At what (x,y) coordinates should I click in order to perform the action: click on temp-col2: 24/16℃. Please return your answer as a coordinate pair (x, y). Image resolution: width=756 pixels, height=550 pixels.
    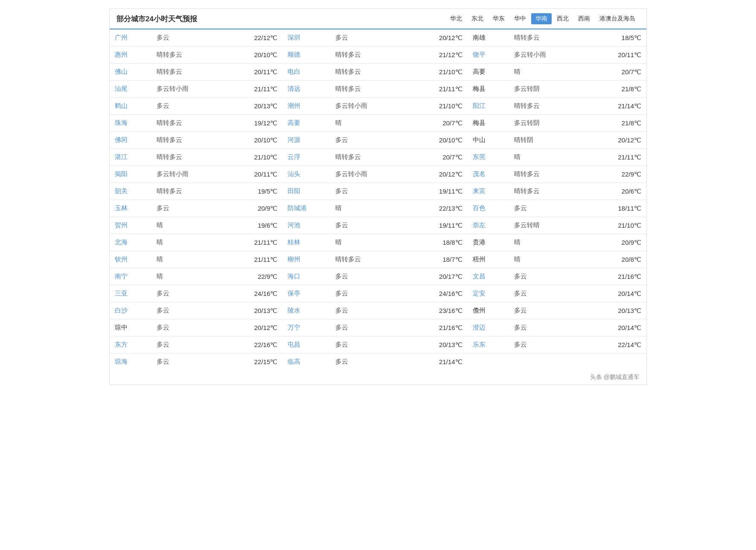
    Looking at the image, I should click on (438, 294).